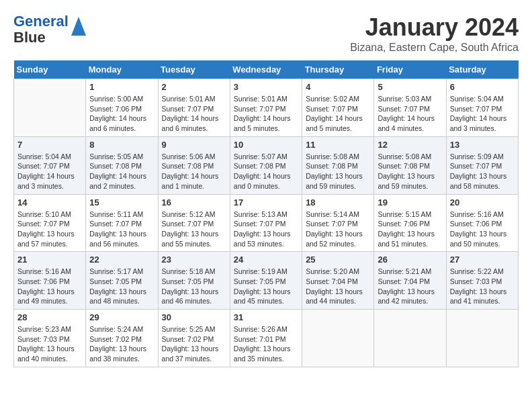 The width and height of the screenshot is (532, 411). Describe the element at coordinates (266, 165) in the screenshot. I see `week-row-2: 7Sunrise: 5:04 AMSunset: 7:07 PMDaylight…` at that location.